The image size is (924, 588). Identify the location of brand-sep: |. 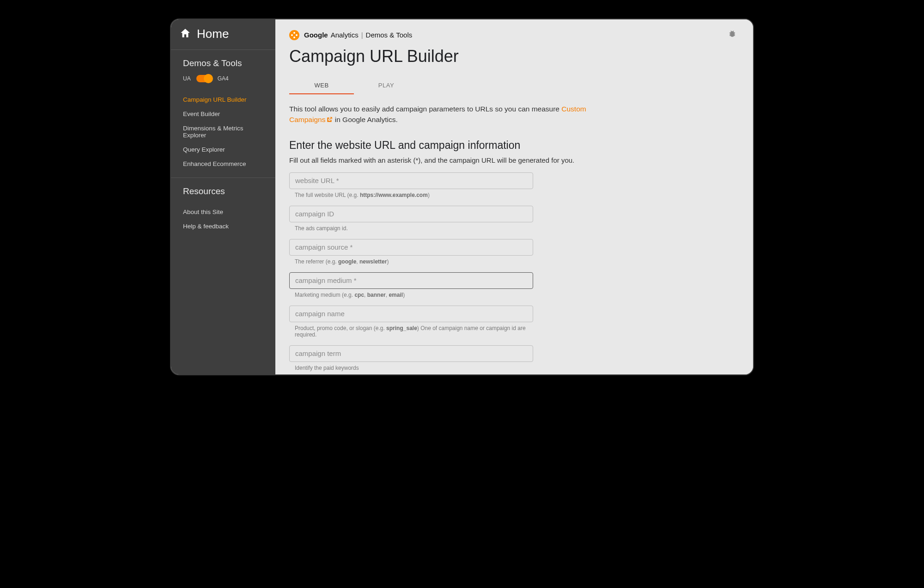
(362, 35).